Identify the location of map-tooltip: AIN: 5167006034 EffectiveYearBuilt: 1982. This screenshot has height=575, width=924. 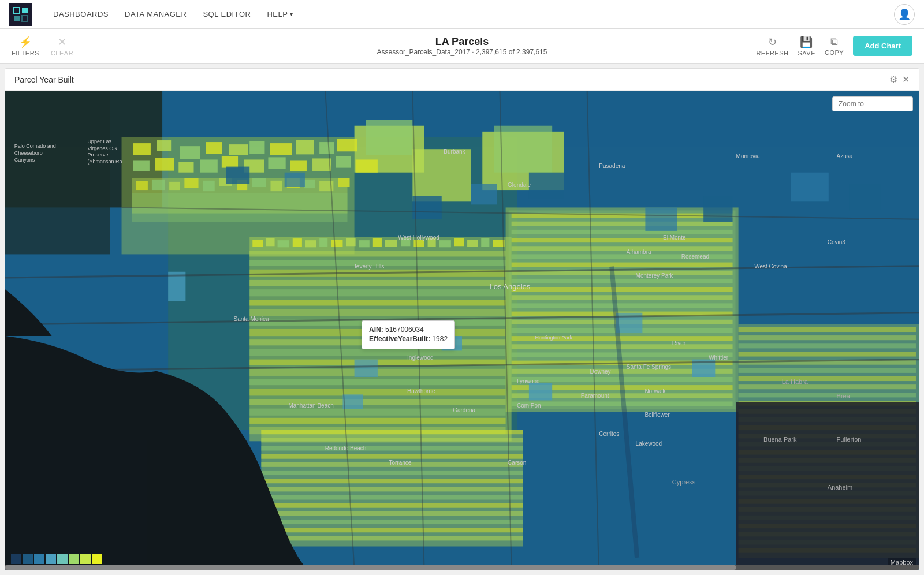
(408, 335).